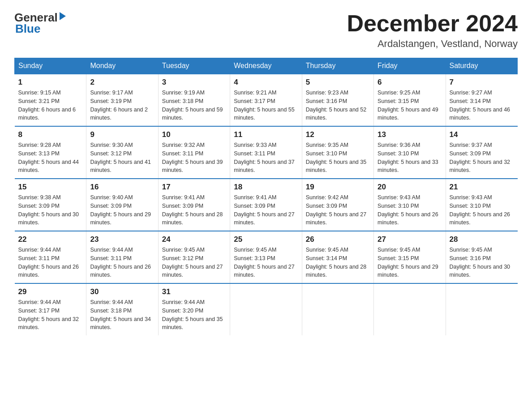  Describe the element at coordinates (338, 106) in the screenshot. I see `day-info: Sunrise: 9:23 AMSunset: 3:16 PMDaylight:…` at that location.